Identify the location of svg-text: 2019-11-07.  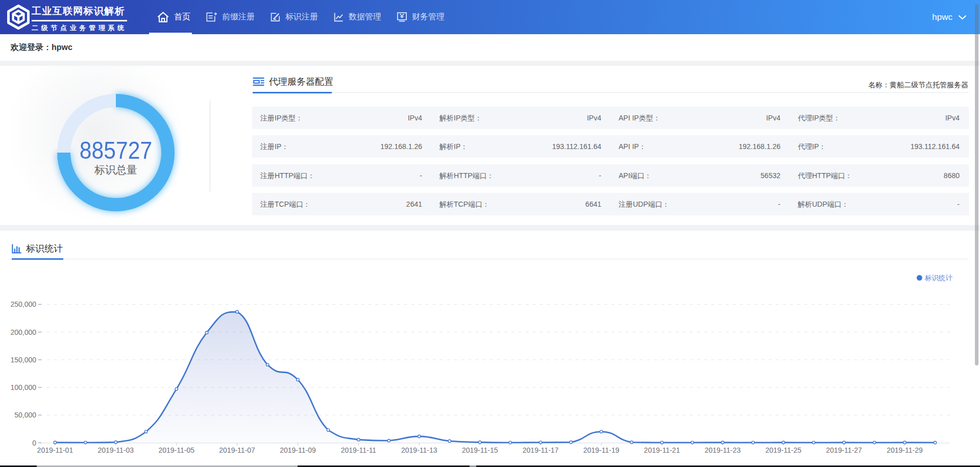
(237, 450).